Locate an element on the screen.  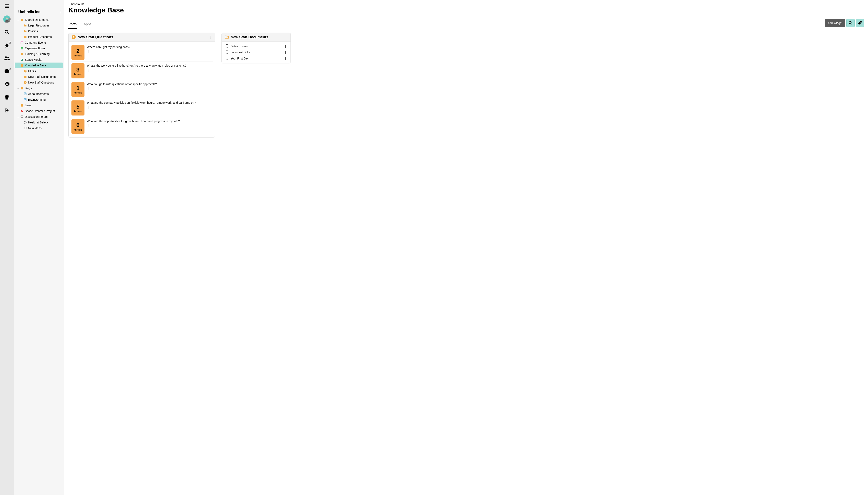
settings-button is located at coordinates (860, 23).